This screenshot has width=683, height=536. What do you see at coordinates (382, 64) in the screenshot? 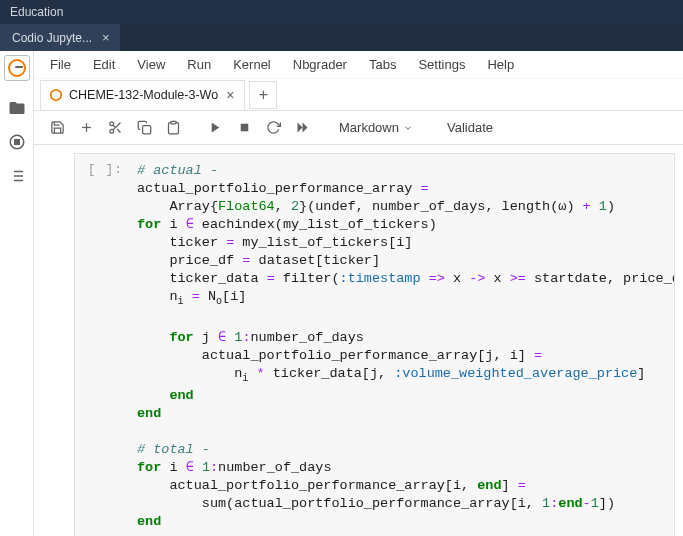
I see `menu-tabs: Tabs` at bounding box center [382, 64].